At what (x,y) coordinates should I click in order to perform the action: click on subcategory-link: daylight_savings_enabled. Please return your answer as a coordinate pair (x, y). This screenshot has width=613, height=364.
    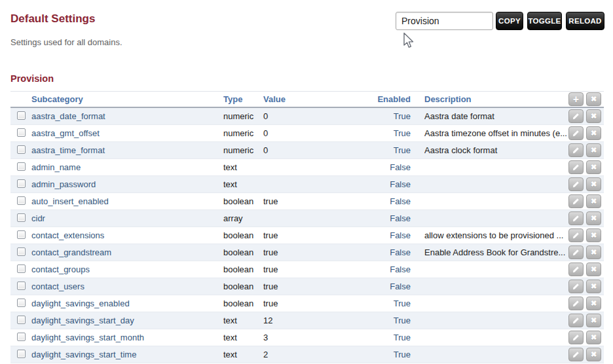
    Looking at the image, I should click on (81, 304).